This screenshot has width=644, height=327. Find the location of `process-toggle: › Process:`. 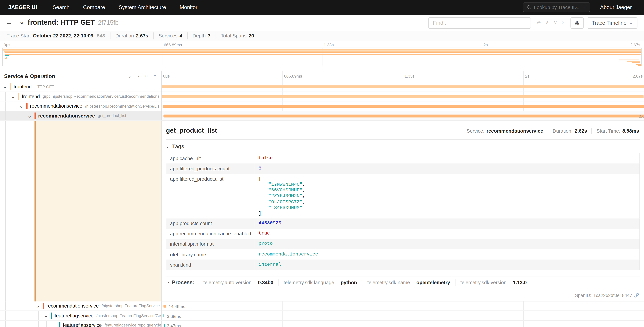

process-toggle: › Process: is located at coordinates (181, 282).